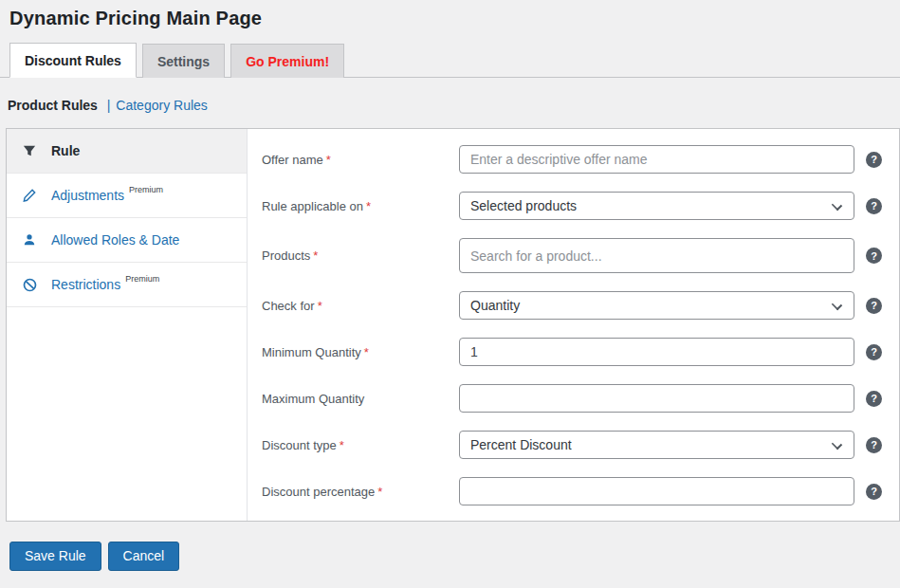  I want to click on select-value: Percent Discount, so click(522, 445).